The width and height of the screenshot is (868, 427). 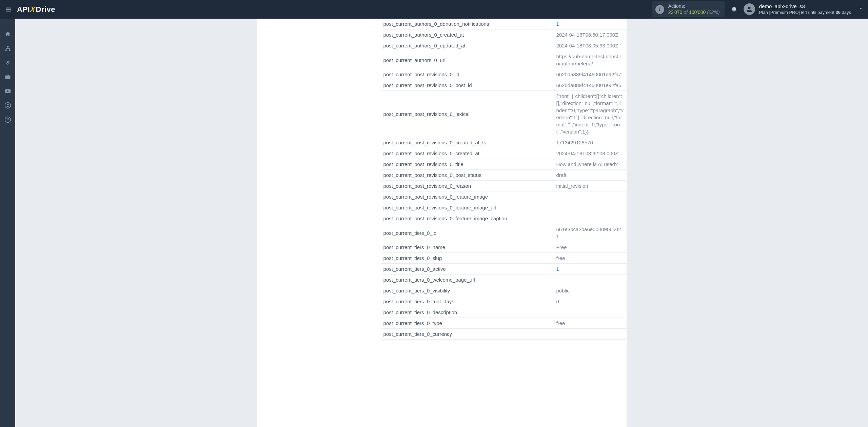 What do you see at coordinates (36, 9) in the screenshot?
I see `logo: APIXDrive` at bounding box center [36, 9].